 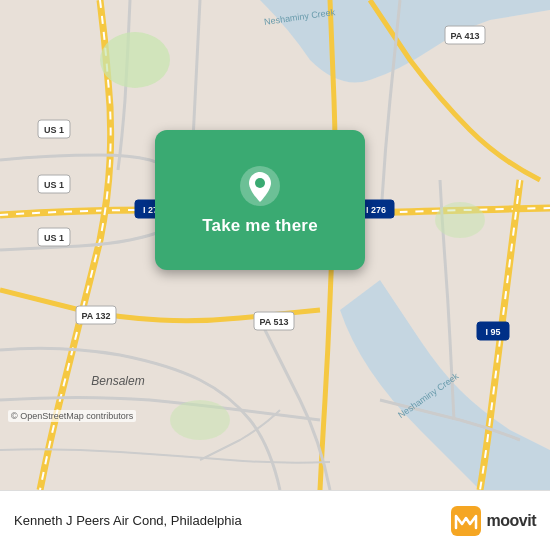 What do you see at coordinates (376, 210) in the screenshot?
I see `svg-text: I 276` at bounding box center [376, 210].